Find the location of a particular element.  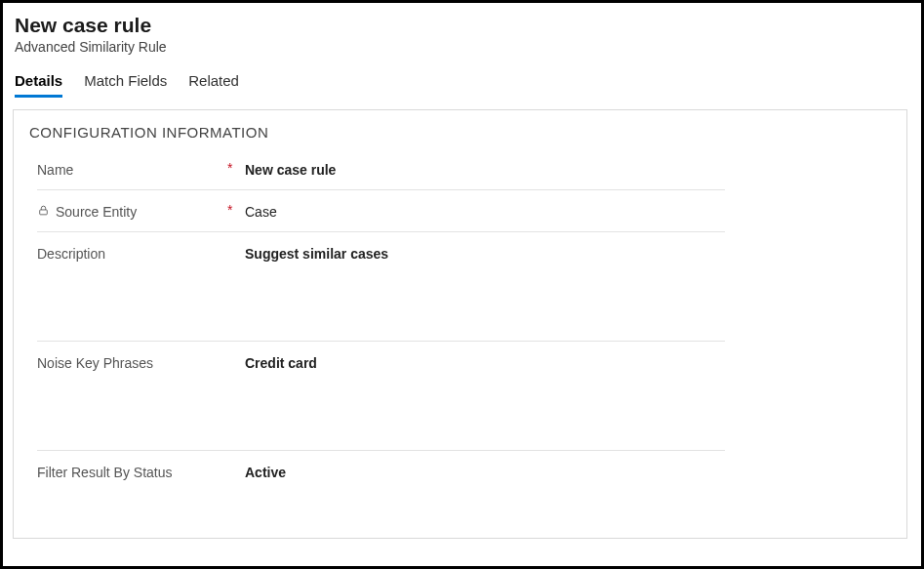

section-title: CONFIGURATION INFORMATION is located at coordinates (461, 133).